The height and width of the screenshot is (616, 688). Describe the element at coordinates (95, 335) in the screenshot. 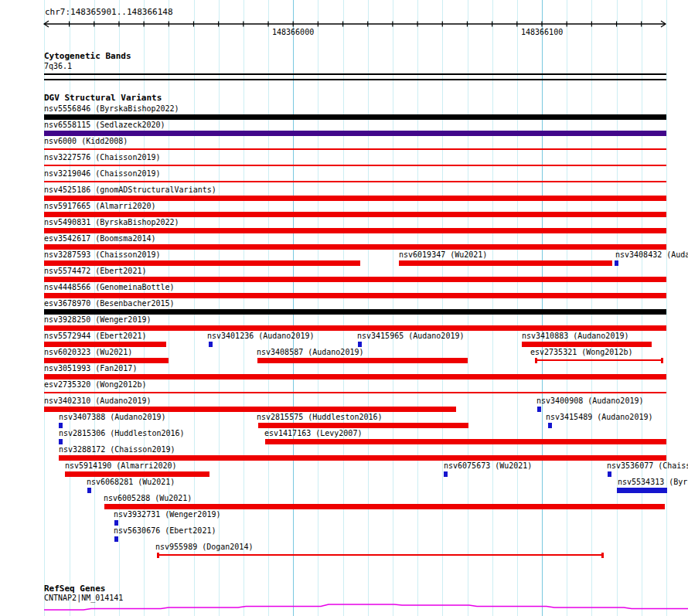

I see `variant-label: nsv5572944 (Ebert2021)` at that location.